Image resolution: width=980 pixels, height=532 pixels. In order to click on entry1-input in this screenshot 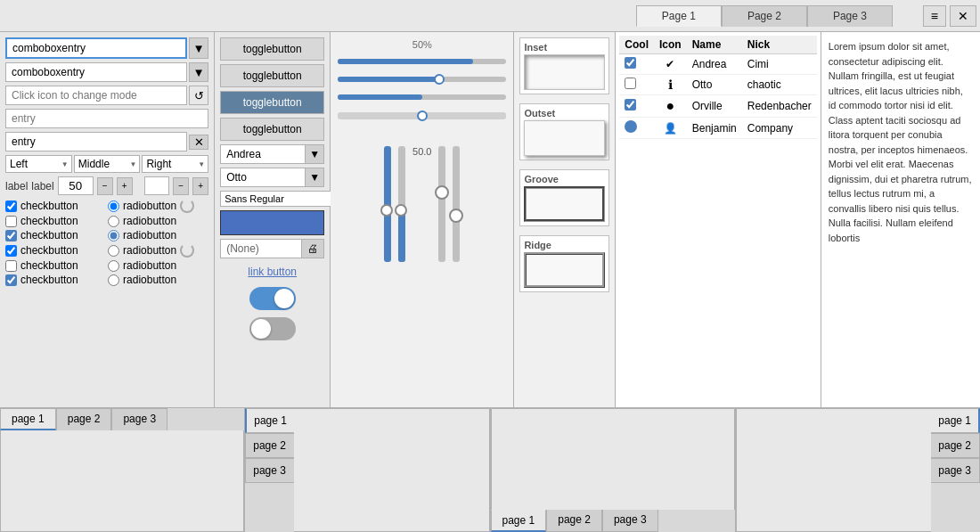, I will do `click(107, 119)`.